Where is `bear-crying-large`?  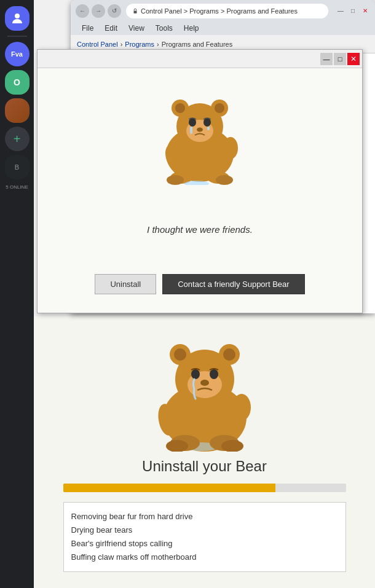
bear-crying-large is located at coordinates (205, 390).